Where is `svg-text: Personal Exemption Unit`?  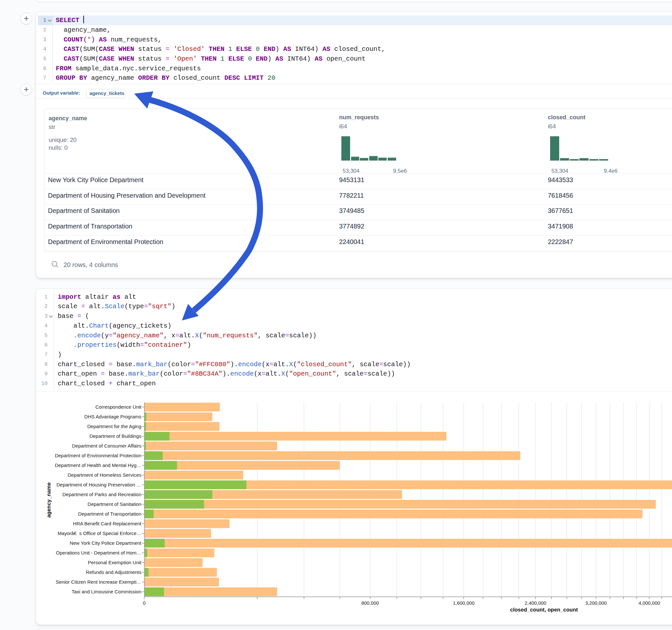 svg-text: Personal Exemption Unit is located at coordinates (115, 562).